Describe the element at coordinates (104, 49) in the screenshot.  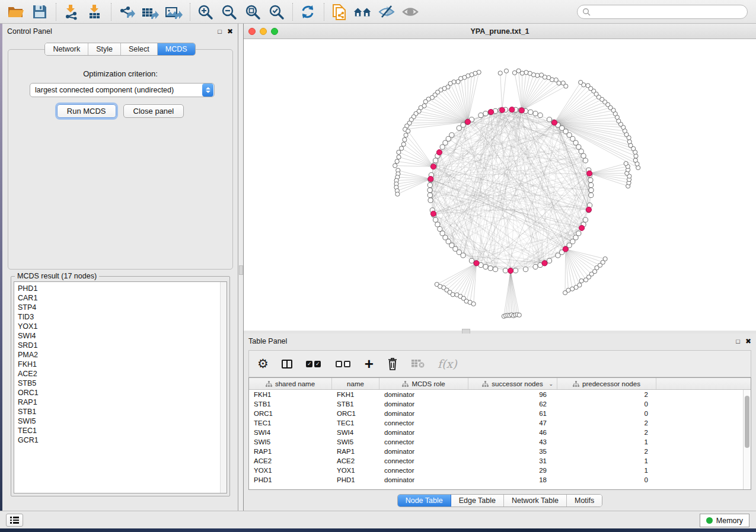
I see `tab-style: Style` at that location.